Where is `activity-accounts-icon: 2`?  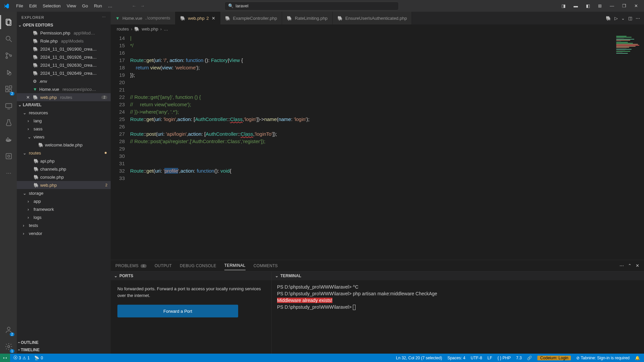 activity-accounts-icon: 2 is located at coordinates (8, 330).